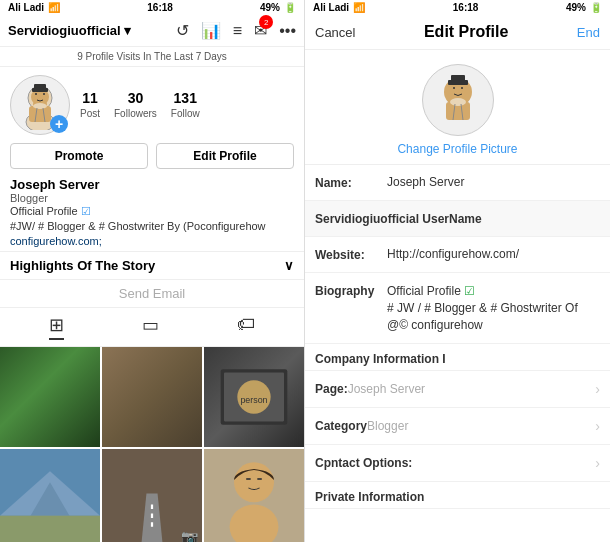 This screenshot has width=610, height=542. I want to click on highlights-bar: Highlights Of The Story ∨, so click(152, 266).